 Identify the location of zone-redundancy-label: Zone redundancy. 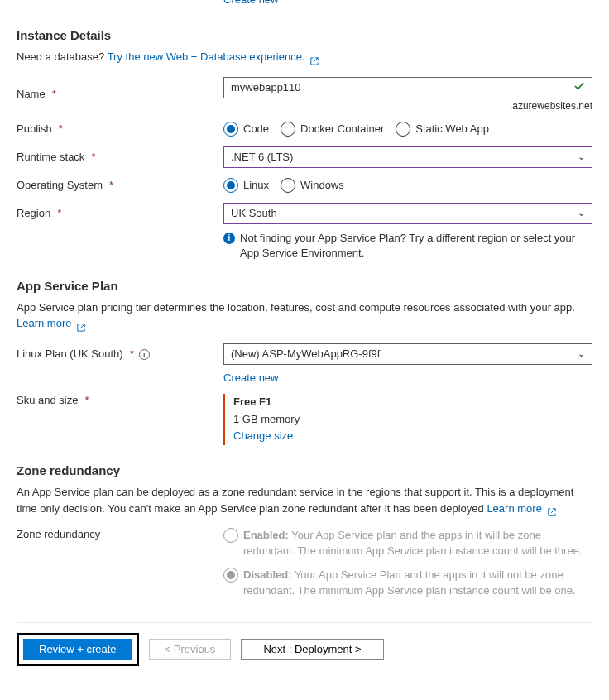
(120, 535).